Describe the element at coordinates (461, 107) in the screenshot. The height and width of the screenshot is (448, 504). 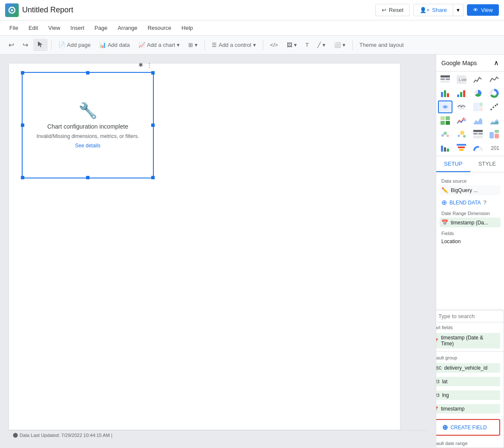
I see `chart-type-geo` at that location.